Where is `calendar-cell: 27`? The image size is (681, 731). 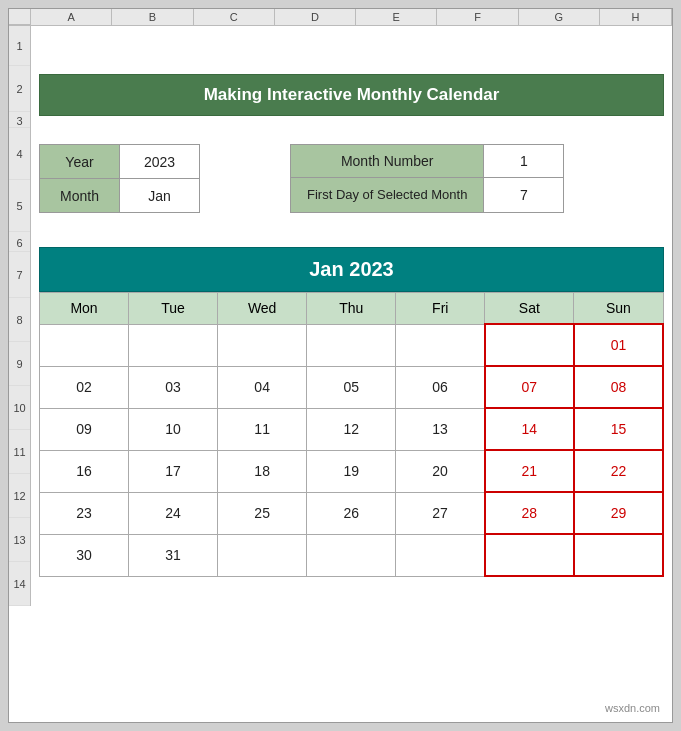
calendar-cell: 27 is located at coordinates (440, 513).